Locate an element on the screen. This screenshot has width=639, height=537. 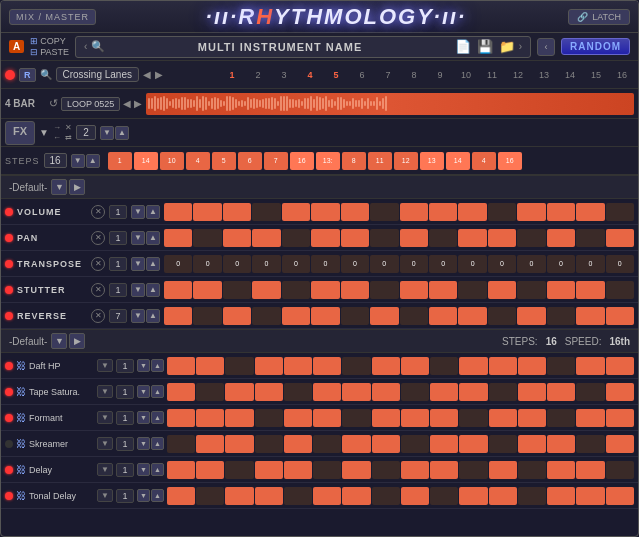
reverse-led is located at coordinates (9, 316).